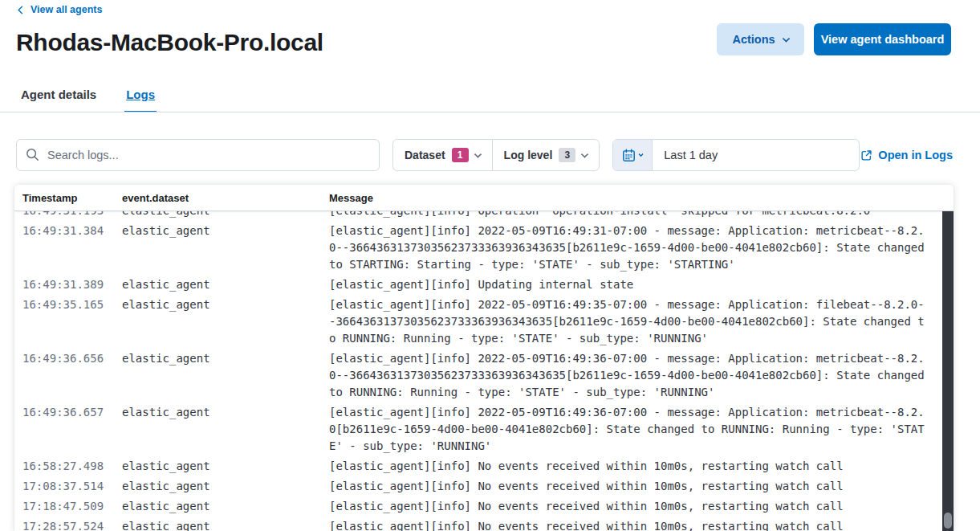 The image size is (980, 531). I want to click on log-message: [elastic_agent][info] Updating internal …, so click(630, 284).